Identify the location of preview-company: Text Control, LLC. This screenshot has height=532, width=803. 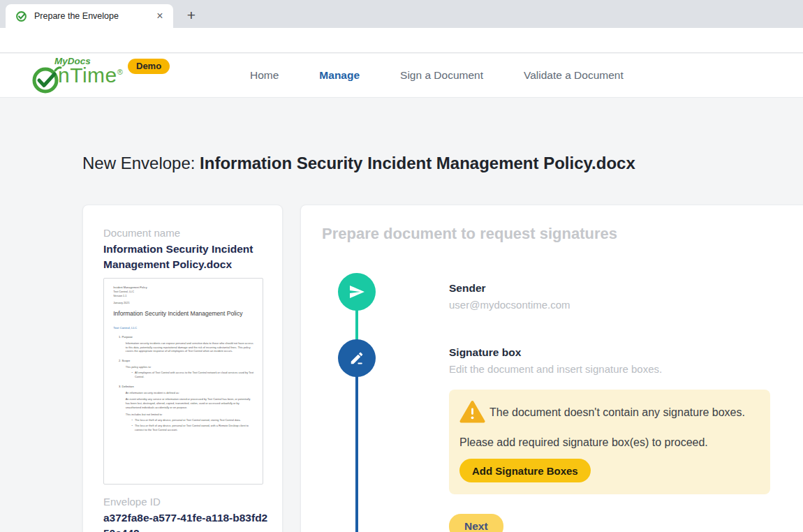
(184, 328).